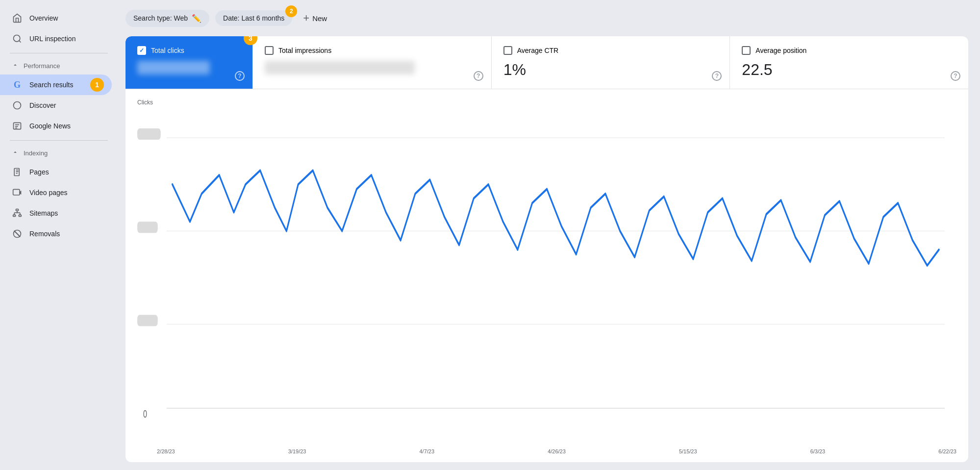  Describe the element at coordinates (297, 451) in the screenshot. I see `x-label-1: 3/19/23` at that location.